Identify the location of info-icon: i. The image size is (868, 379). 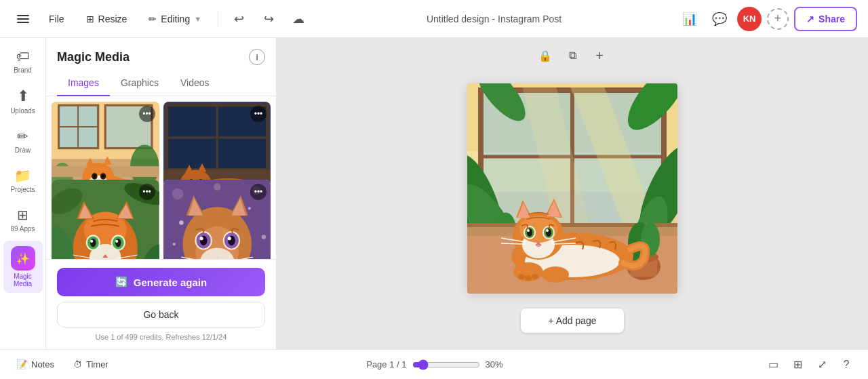
(257, 57).